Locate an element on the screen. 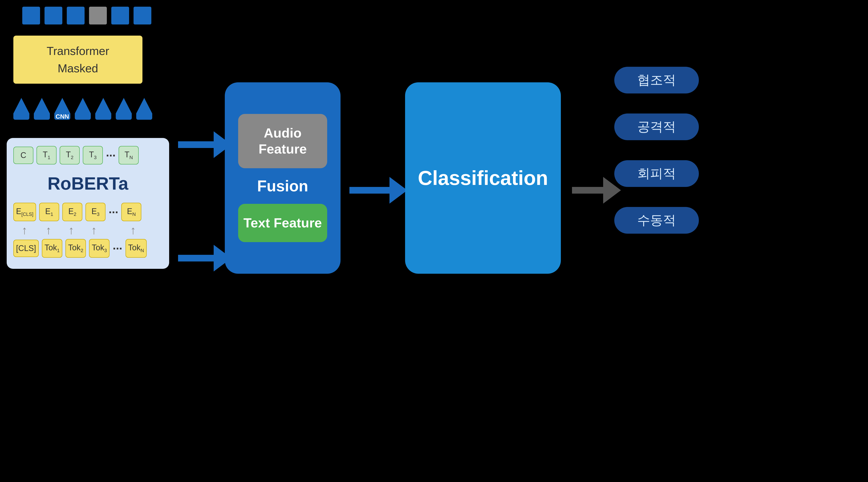  cnn-label: CNN is located at coordinates (62, 117).